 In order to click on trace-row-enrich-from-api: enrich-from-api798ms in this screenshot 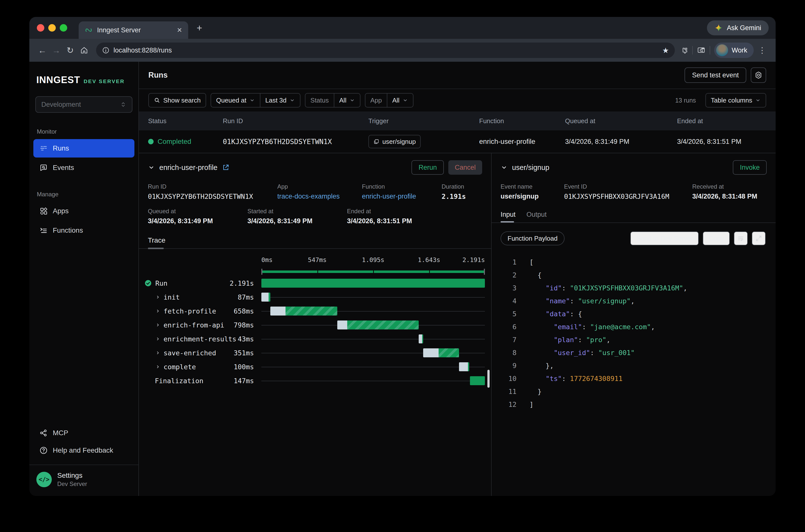, I will do `click(315, 325)`.